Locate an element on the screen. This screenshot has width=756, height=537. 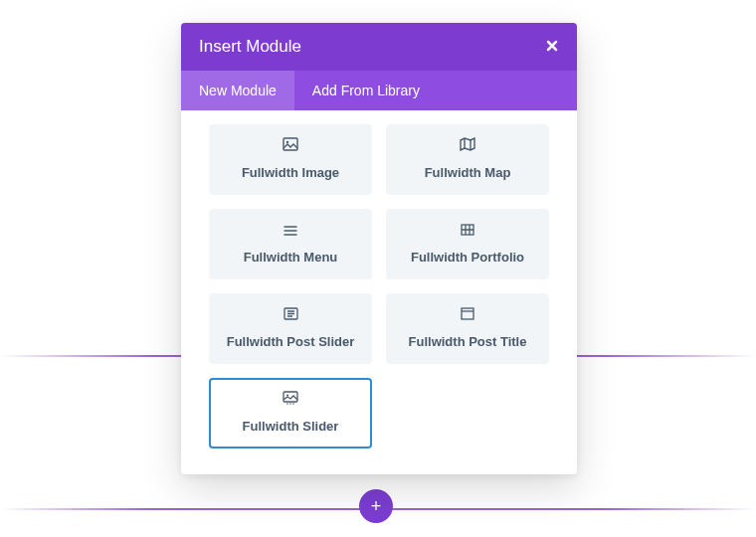
image-icon is located at coordinates (290, 146).